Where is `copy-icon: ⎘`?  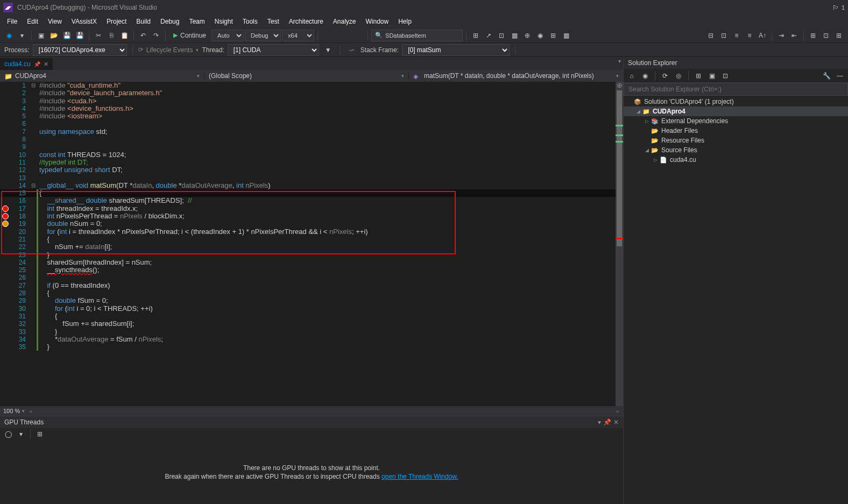 copy-icon: ⎘ is located at coordinates (111, 36).